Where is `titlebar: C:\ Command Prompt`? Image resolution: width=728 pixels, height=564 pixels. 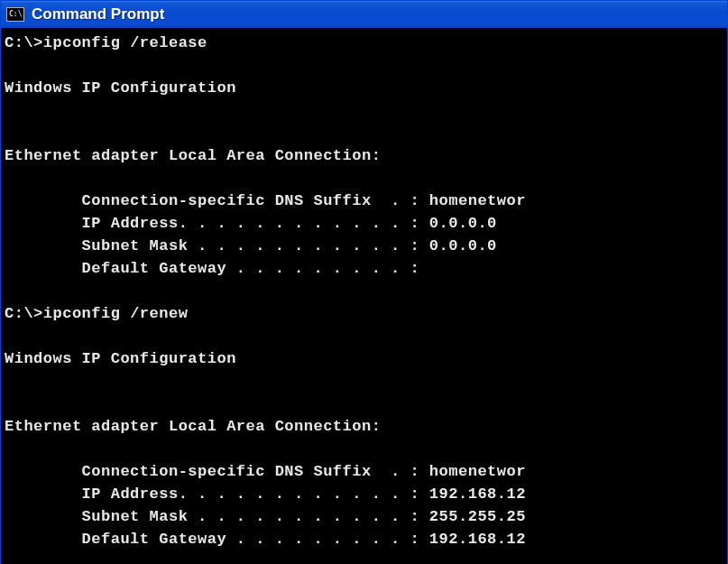
titlebar: C:\ Command Prompt is located at coordinates (364, 14).